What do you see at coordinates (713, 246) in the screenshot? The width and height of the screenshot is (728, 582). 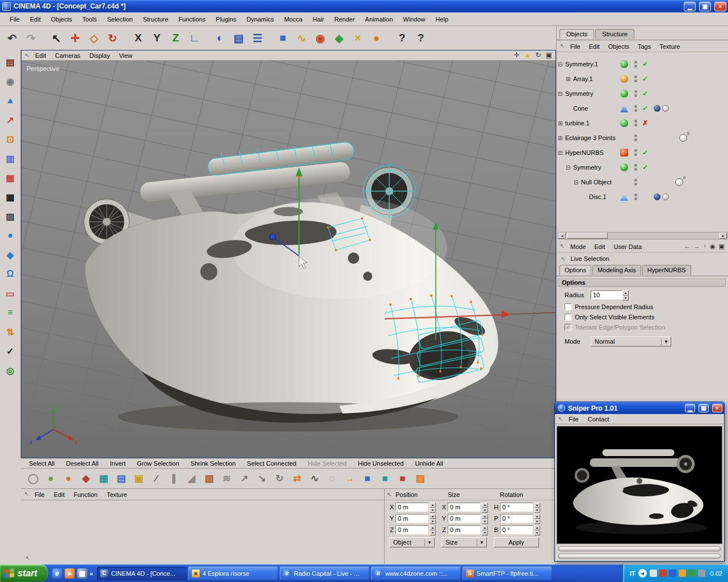 I see `lock-icon: ◉` at bounding box center [713, 246].